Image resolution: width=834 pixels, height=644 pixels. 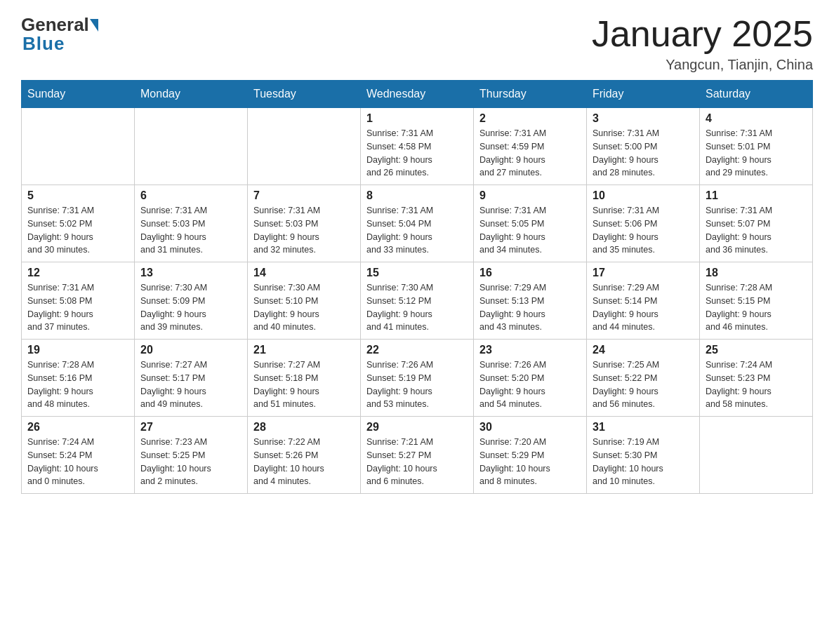 I want to click on calendar-cell: 10Sunrise: 7:31 AMSunset: 5:06 PMDayligh…, so click(x=643, y=224).